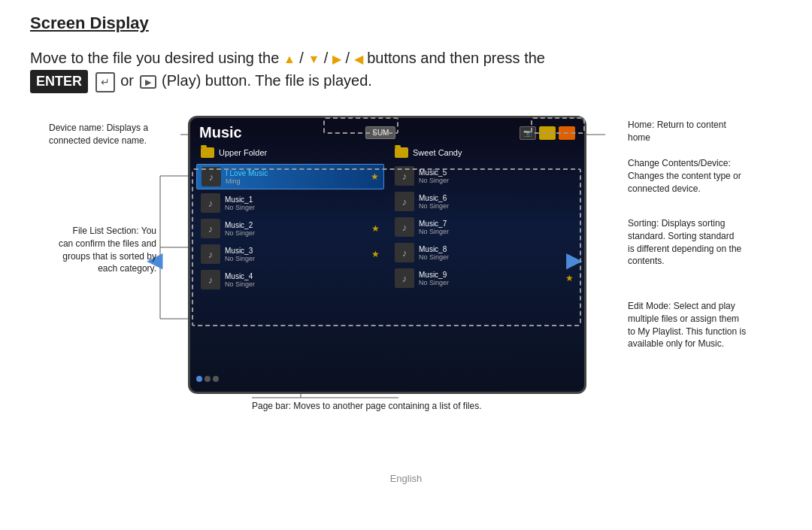 Image resolution: width=812 pixels, height=530 pixels. Describe the element at coordinates (296, 173) in the screenshot. I see `music-name-0: I Love Music` at that location.